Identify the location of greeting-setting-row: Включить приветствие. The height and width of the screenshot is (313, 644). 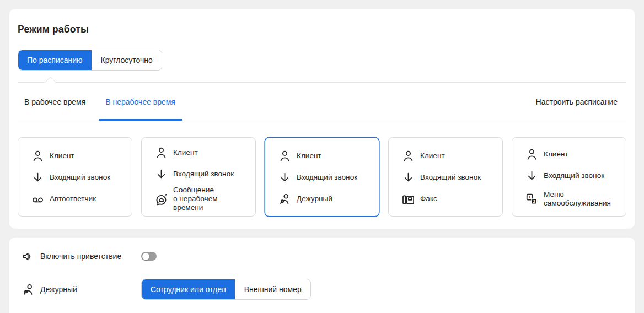
(324, 256).